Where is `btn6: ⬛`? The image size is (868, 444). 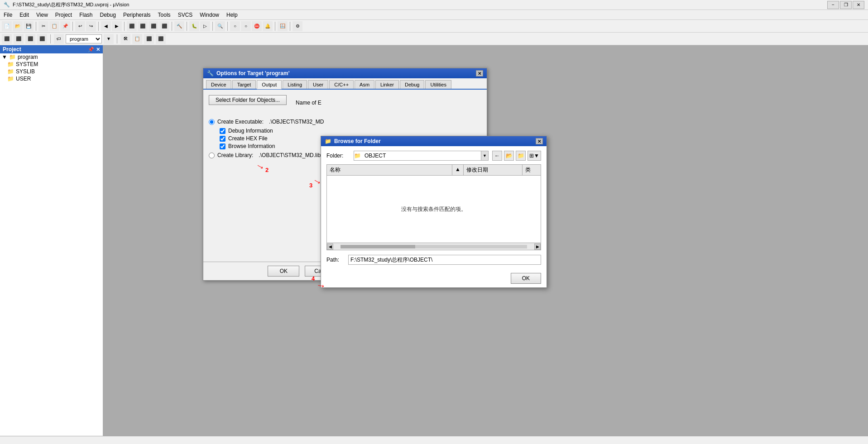 btn6: ⬛ is located at coordinates (143, 26).